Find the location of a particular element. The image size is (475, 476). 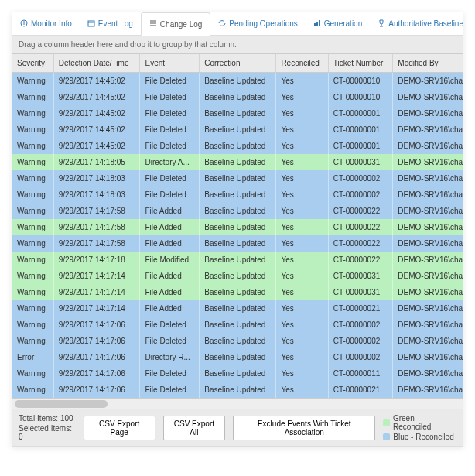

col-ticket-number: Ticket Number is located at coordinates (361, 63).